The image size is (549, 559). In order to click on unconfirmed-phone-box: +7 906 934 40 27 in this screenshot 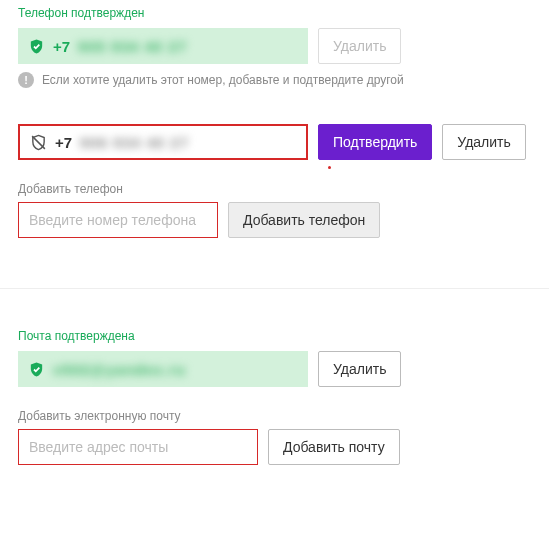, I will do `click(163, 142)`.